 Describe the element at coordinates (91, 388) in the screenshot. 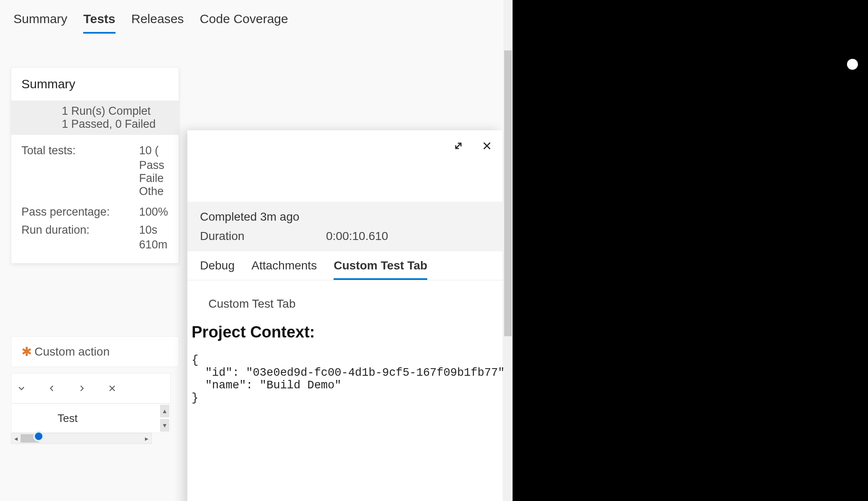

I see `toolbar-strip` at that location.